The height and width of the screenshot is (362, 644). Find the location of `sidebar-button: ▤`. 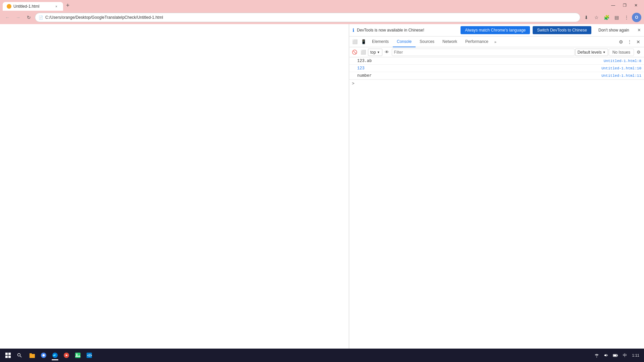

sidebar-button: ▤ is located at coordinates (616, 17).